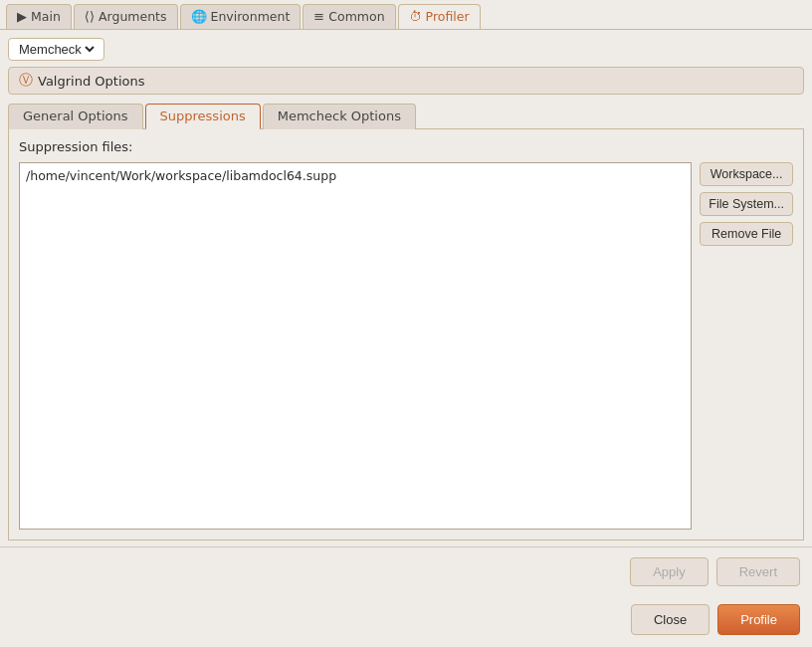 This screenshot has height=647, width=812. Describe the element at coordinates (241, 16) in the screenshot. I see `tab-environment: 🌐 Environment` at that location.